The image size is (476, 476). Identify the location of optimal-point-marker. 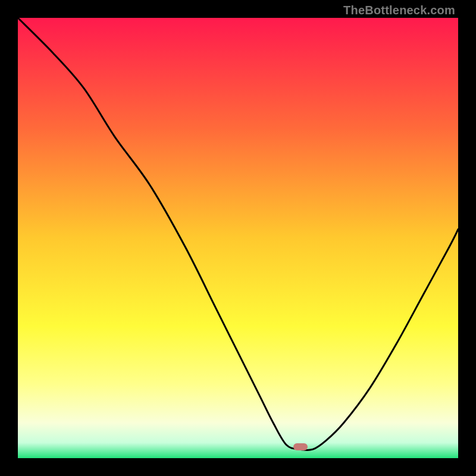
(300, 447).